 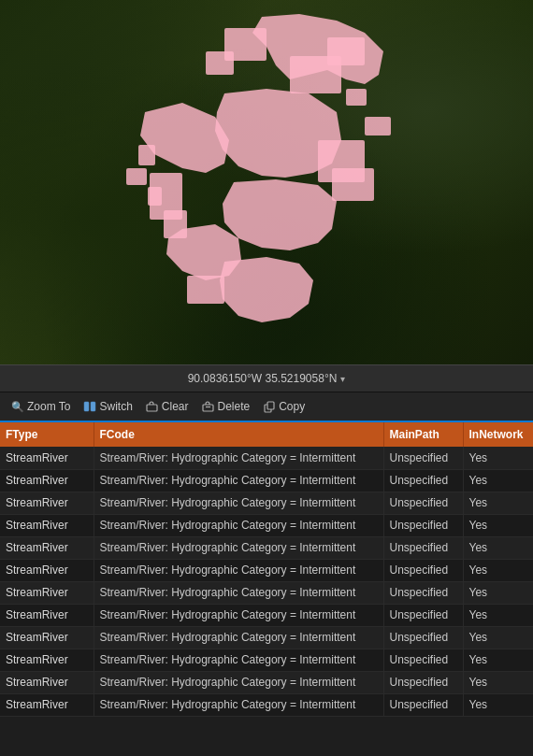 What do you see at coordinates (342, 379) in the screenshot?
I see `coord-chevron: ▾` at bounding box center [342, 379].